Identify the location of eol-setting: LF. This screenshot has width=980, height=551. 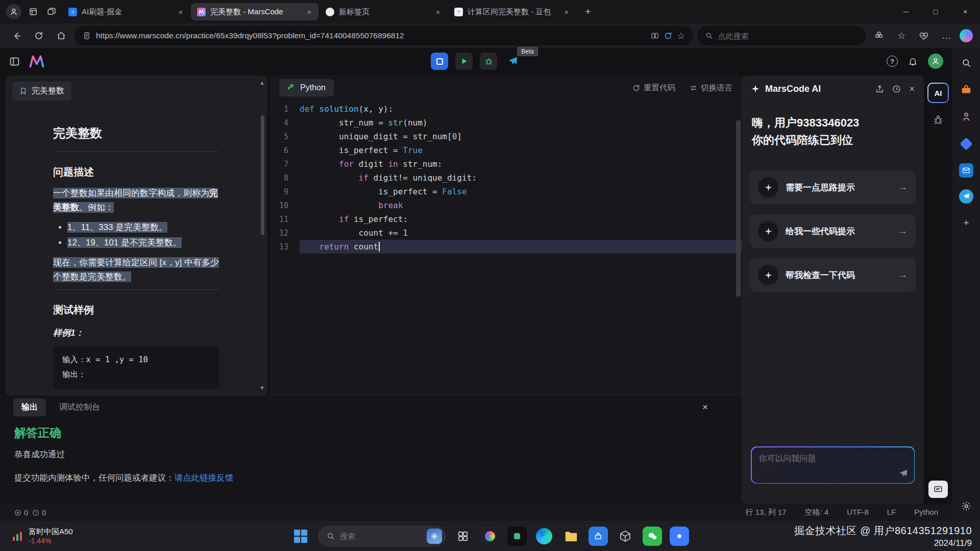
(892, 512).